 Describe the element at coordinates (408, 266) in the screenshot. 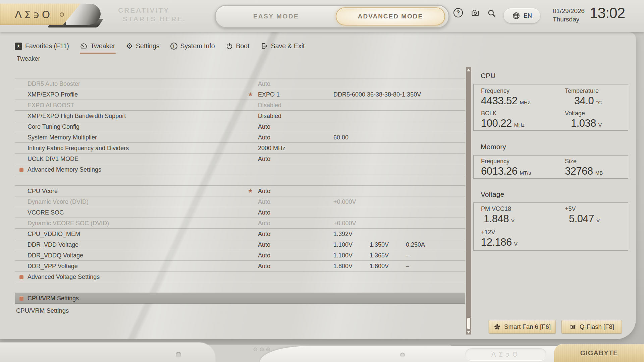

I see `setting-value: –` at that location.